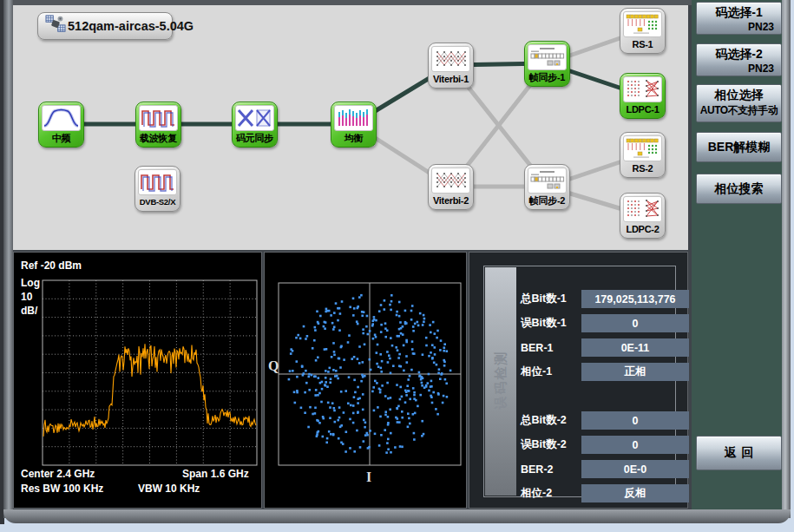 The width and height of the screenshot is (794, 532). I want to click on frame-pipe-bottom, so click(397, 516).